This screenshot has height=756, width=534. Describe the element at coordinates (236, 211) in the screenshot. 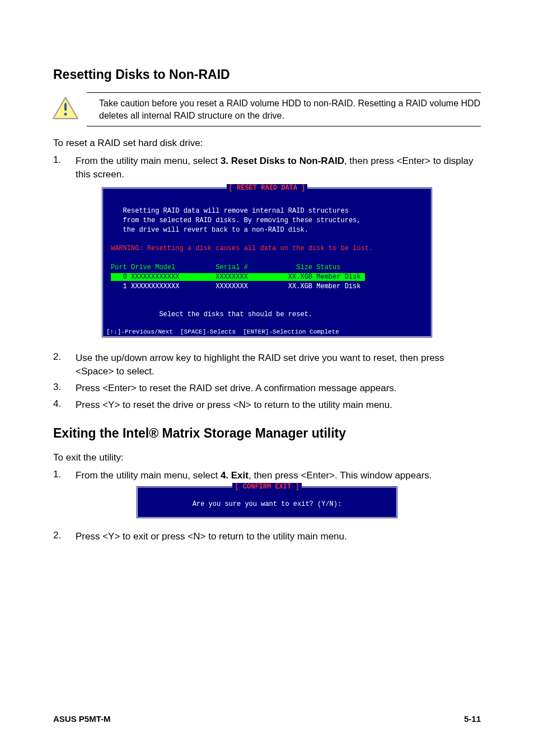

I see `bios-desc-line1: Resetting RAID data will remove internal…` at that location.